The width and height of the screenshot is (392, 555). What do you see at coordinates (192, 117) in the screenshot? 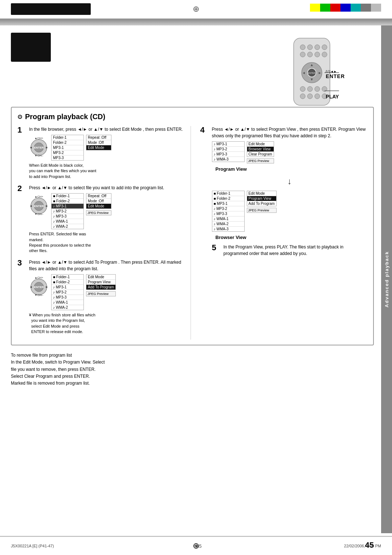
I see `page-section-title: ⊙ Program playback (CD)` at bounding box center [192, 117].